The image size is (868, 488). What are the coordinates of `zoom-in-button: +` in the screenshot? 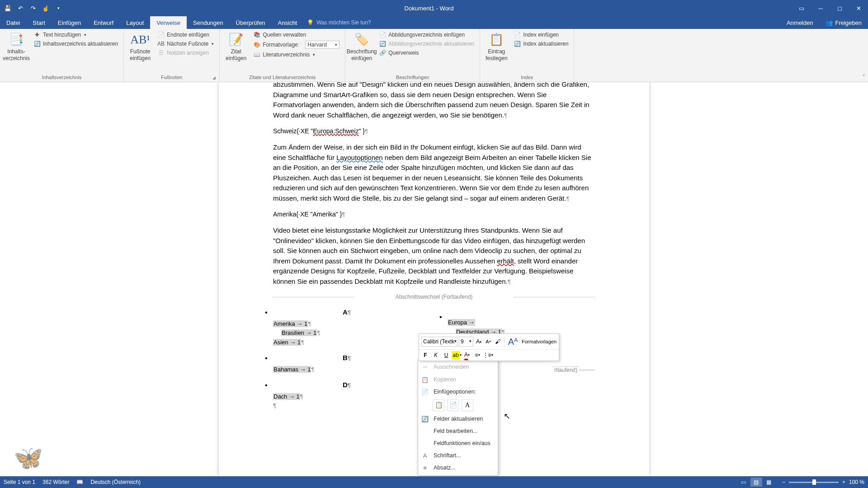 It's located at (844, 482).